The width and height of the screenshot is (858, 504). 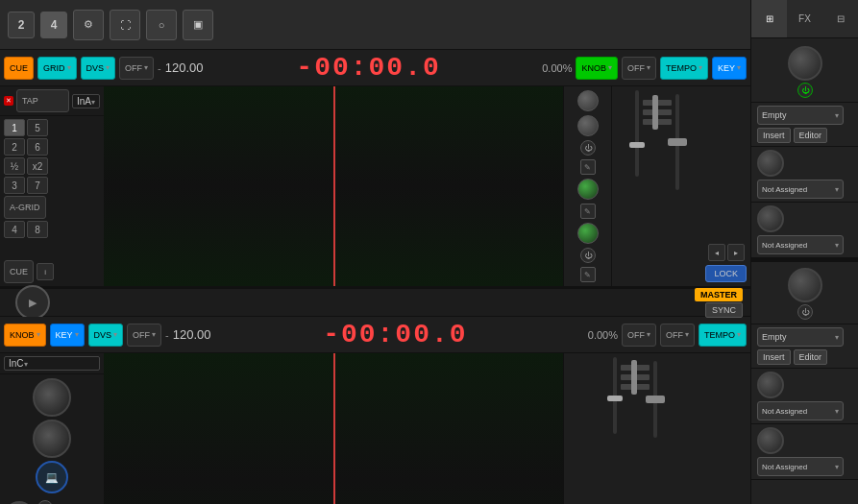 I want to click on record-icon: ○, so click(x=161, y=25).